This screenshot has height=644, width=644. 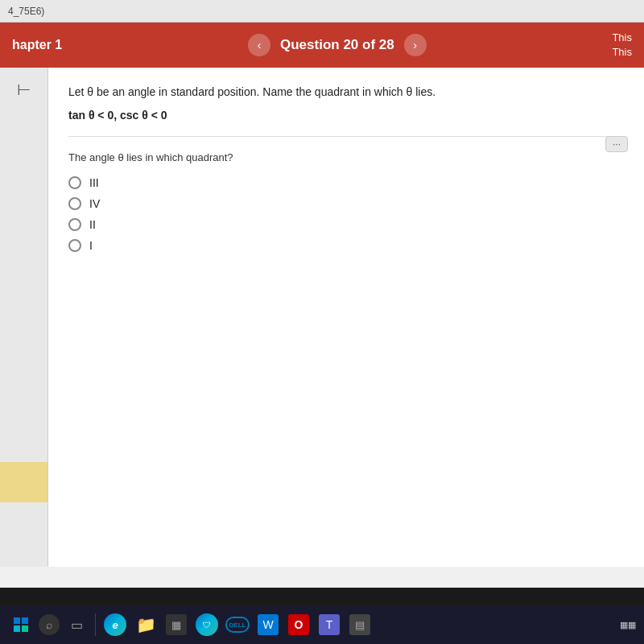 I want to click on question-condition: tan θ < 0, csc θ < 0, so click(x=346, y=115).